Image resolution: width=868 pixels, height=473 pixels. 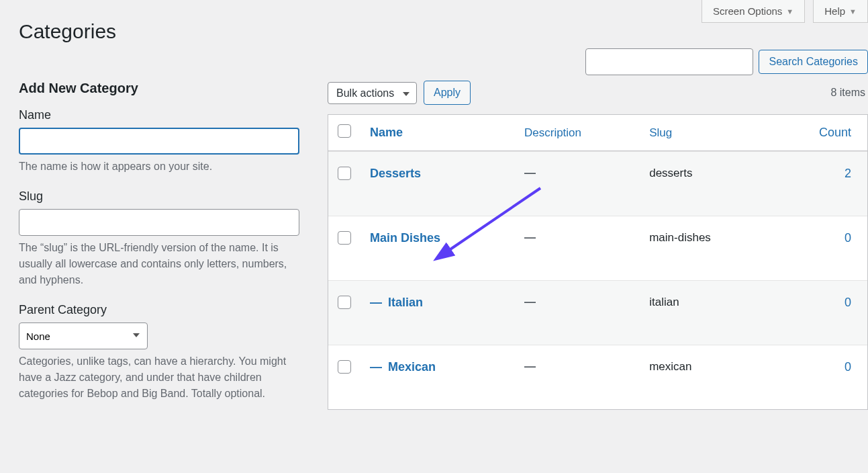 I want to click on table-row: Main Dishes—main-dishes0, so click(x=597, y=248).